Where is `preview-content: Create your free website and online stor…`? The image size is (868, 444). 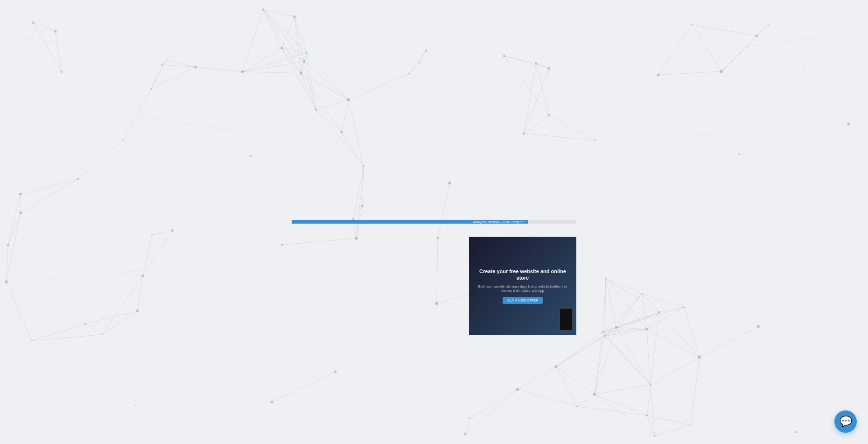
preview-content: Create your free website and online stor… is located at coordinates (523, 286).